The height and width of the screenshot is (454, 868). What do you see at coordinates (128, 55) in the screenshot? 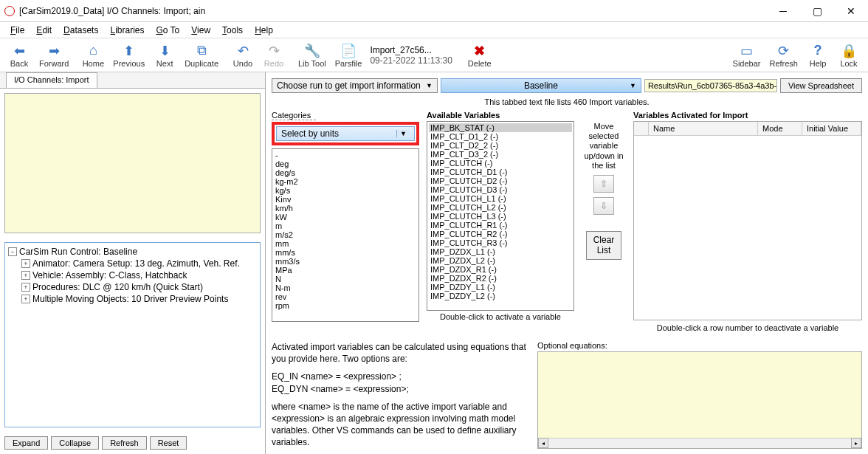
I see `previous-button: ⬆Previous` at bounding box center [128, 55].